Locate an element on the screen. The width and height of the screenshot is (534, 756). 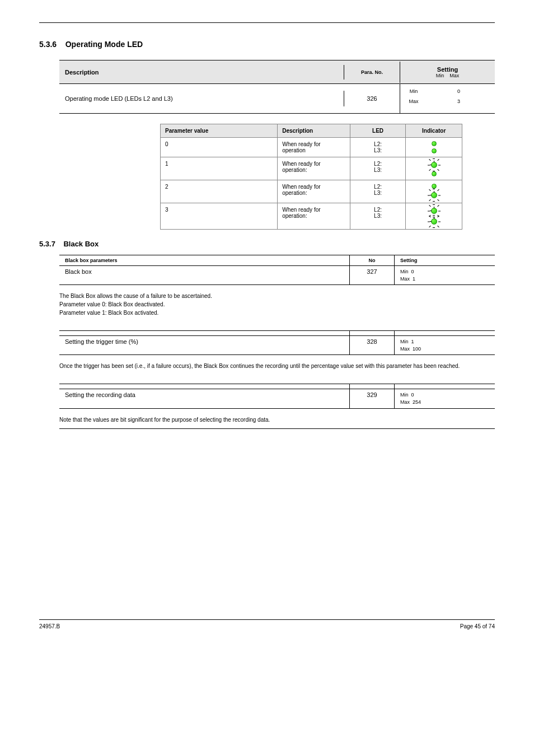
bb-row-set: Min 0 Max 1 is located at coordinates (444, 276).